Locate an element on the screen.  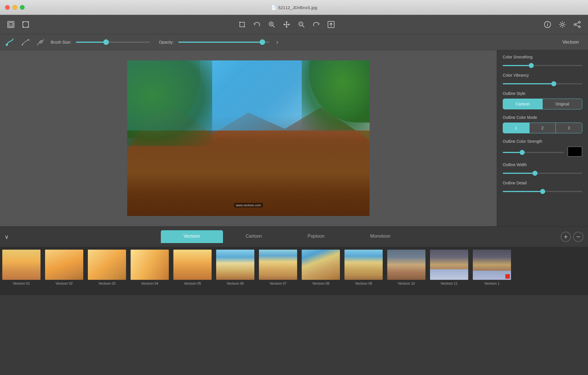
minimize-button is located at coordinates (15, 7).